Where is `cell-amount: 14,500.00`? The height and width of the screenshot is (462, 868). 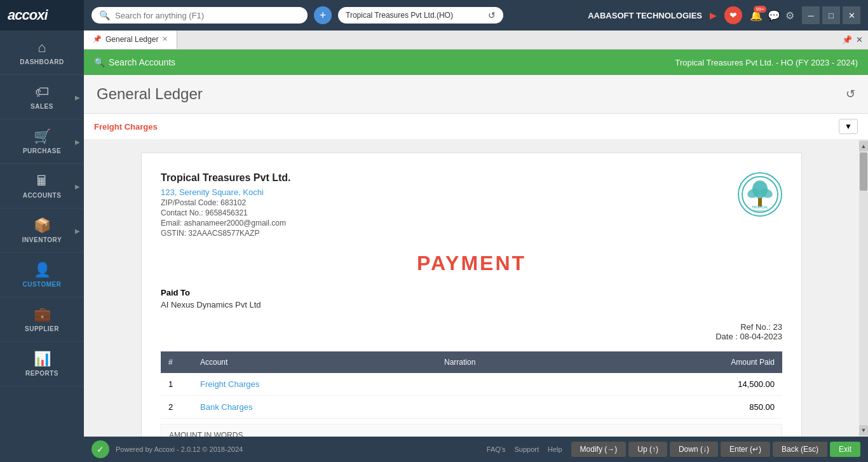
cell-amount: 14,500.00 is located at coordinates (686, 384).